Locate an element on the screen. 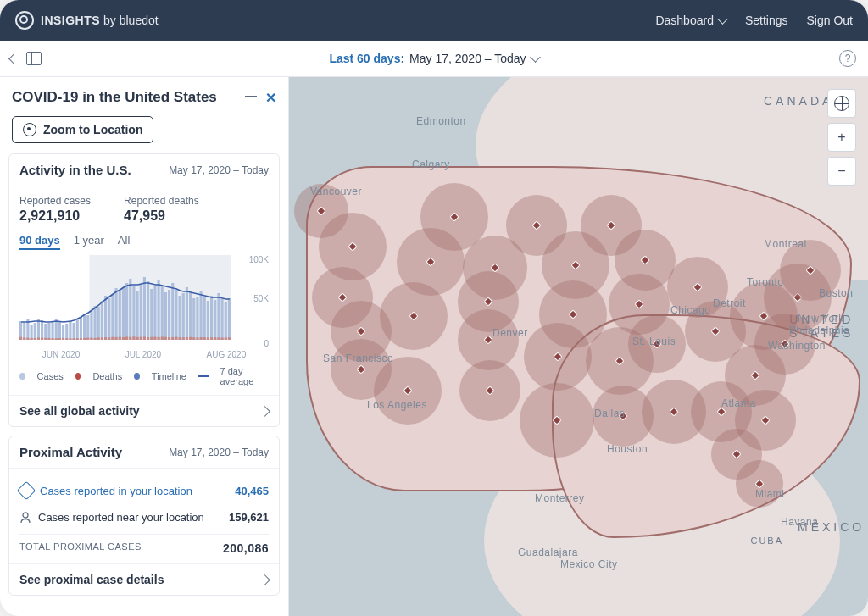  back-icon is located at coordinates (14, 59).